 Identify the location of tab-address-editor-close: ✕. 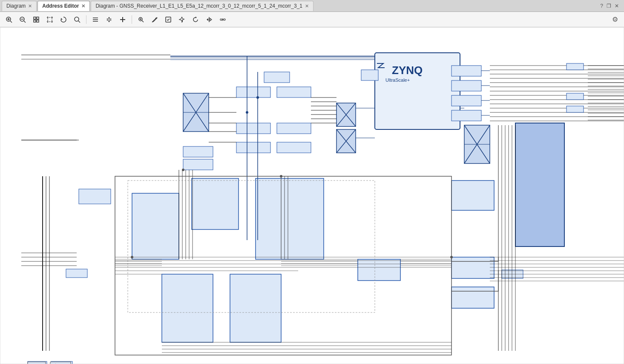
(83, 6).